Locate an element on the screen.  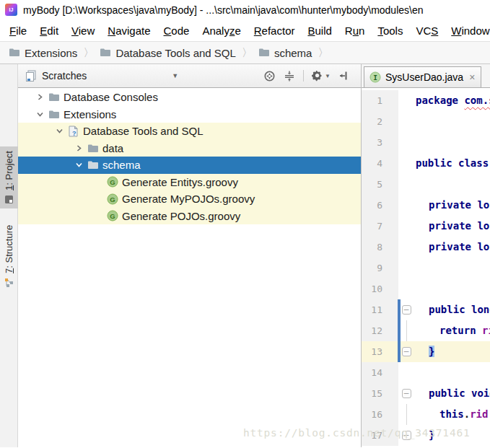
menu-item: Analyze is located at coordinates (221, 30).